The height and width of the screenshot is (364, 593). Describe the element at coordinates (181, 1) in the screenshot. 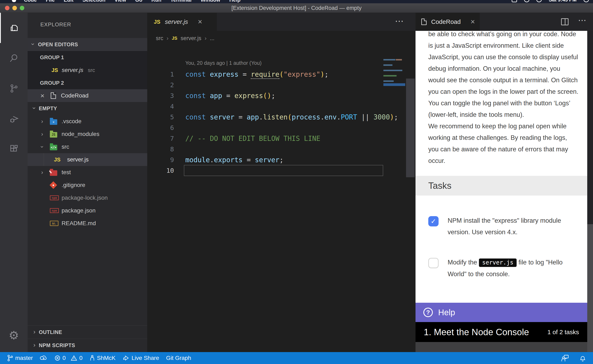

I see `menu-item-terminal: Terminal` at that location.